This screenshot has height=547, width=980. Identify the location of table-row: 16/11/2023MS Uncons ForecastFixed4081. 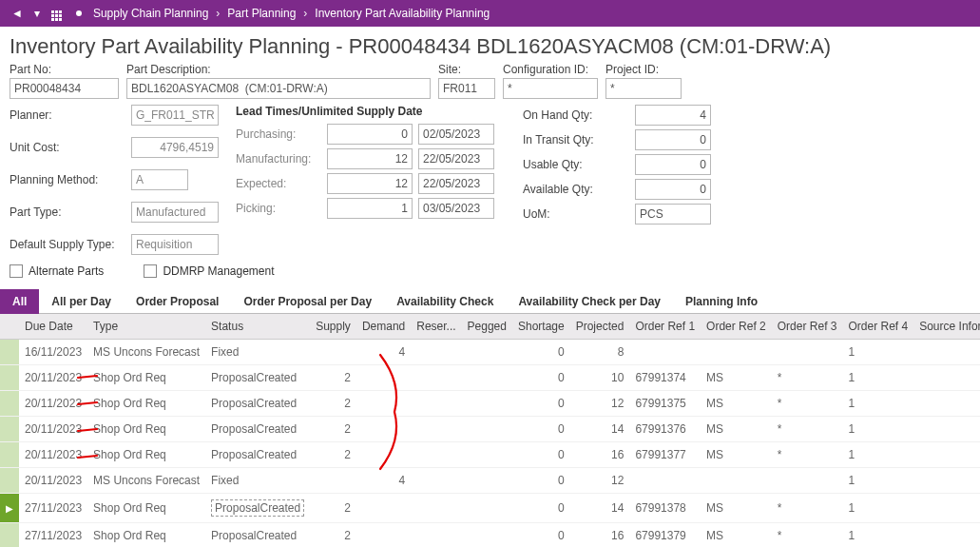
(490, 352).